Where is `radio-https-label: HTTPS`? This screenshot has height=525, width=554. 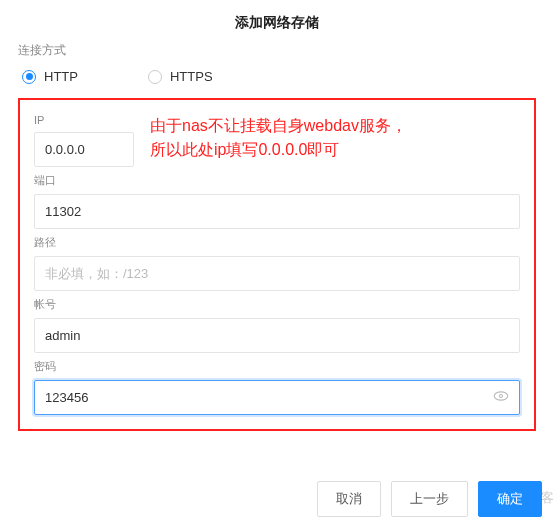 radio-https-label: HTTPS is located at coordinates (192, 76).